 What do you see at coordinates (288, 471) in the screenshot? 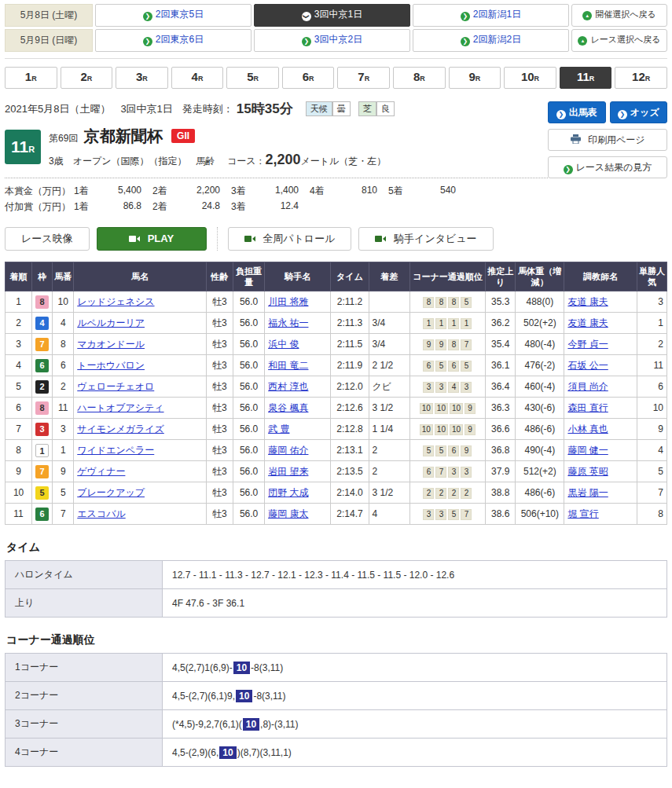
I see `jockey-link: 岩田 望来` at bounding box center [288, 471].